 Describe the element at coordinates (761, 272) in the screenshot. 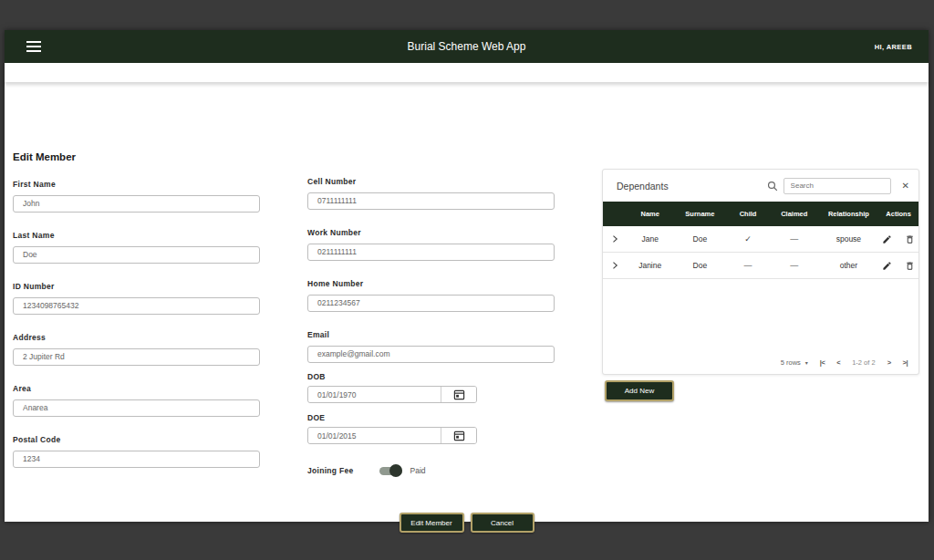

I see `dependants-panel: Dependants ✕ Name Surname Child Claimed …` at that location.